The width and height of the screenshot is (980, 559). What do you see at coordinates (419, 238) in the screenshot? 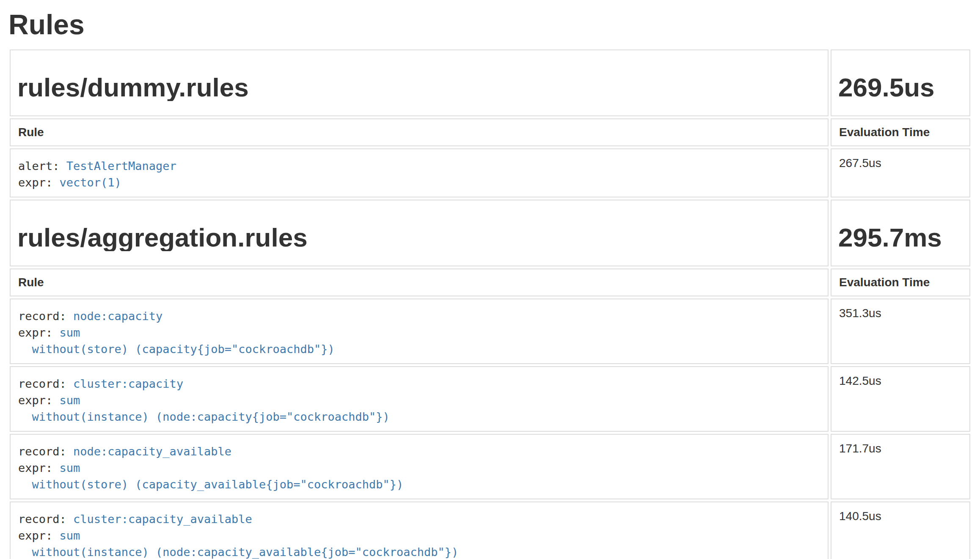
I see `rule-group-file: rules/aggregation.rules` at bounding box center [419, 238].